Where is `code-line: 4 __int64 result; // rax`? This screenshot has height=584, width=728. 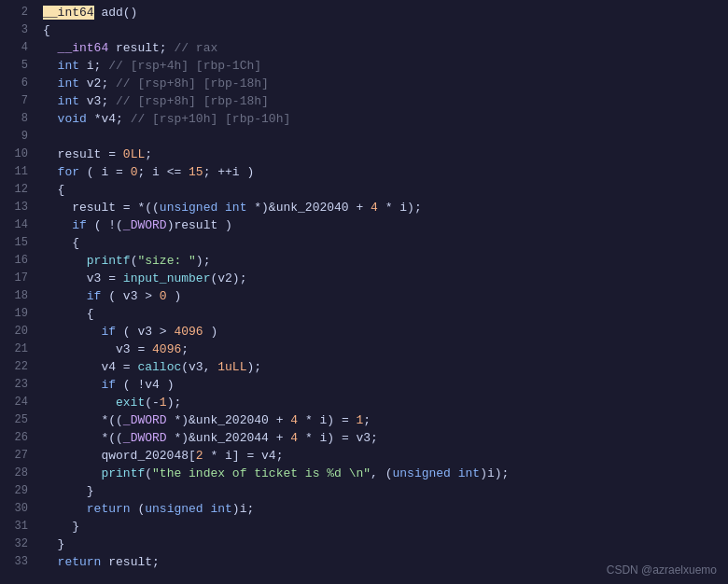
code-line: 4 __int64 result; // rax is located at coordinates (364, 49).